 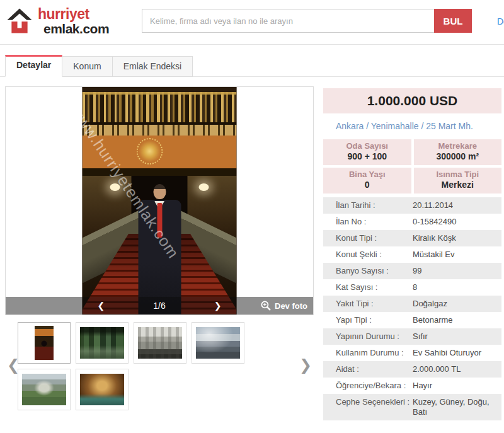 What do you see at coordinates (458, 180) in the screenshot?
I see `summary-isinma-tipi: Isınma Tipi Merkezi` at bounding box center [458, 180].